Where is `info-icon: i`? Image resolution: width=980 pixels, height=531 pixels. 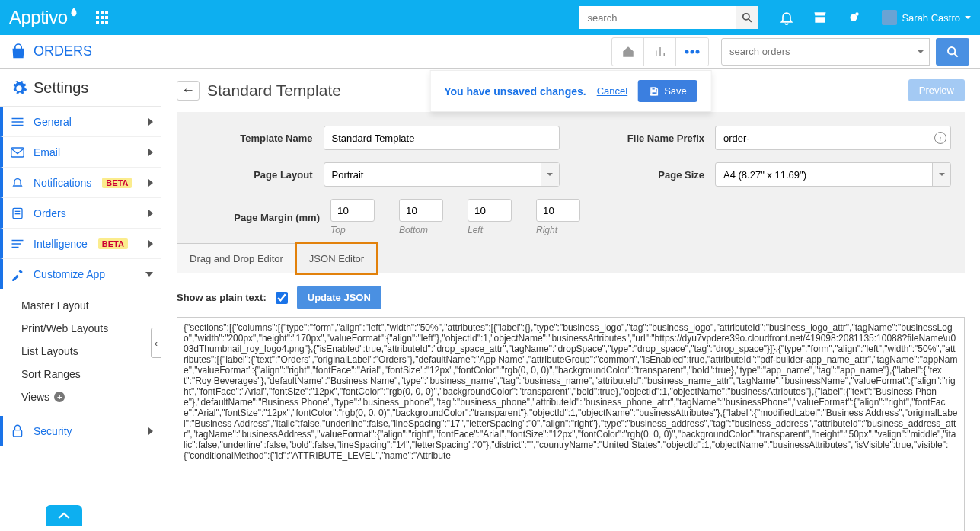 info-icon: i is located at coordinates (940, 138).